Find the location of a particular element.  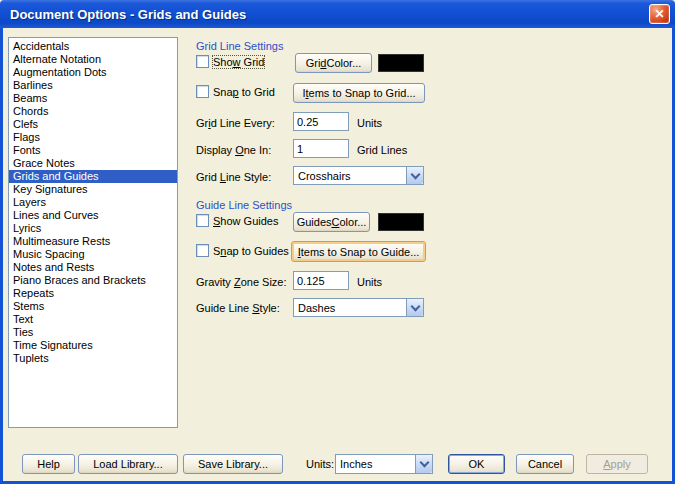

guides-color-button: Guides Color... is located at coordinates (332, 222).